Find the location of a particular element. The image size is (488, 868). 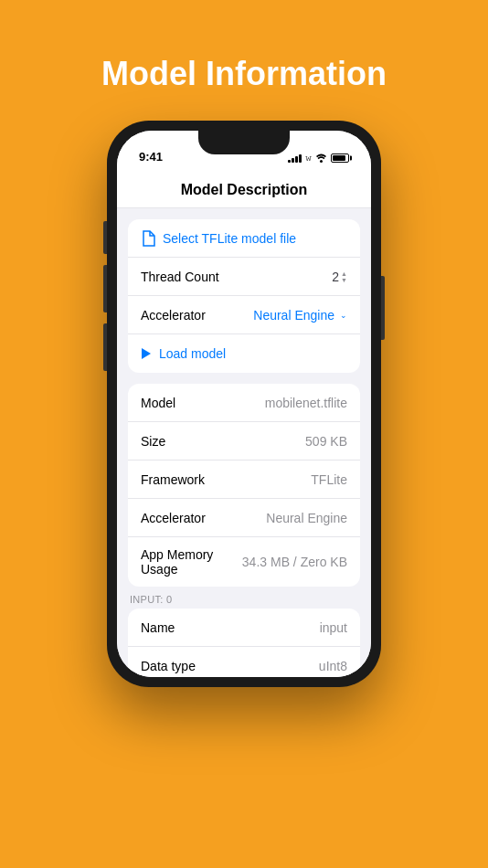

framework-value: TFLite is located at coordinates (329, 480).